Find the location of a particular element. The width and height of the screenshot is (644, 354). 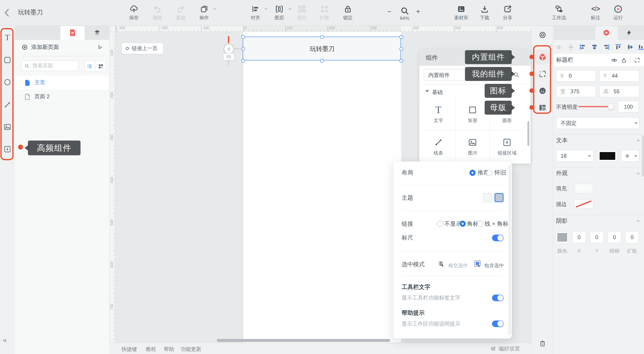

help-link: 帮助 is located at coordinates (169, 349).